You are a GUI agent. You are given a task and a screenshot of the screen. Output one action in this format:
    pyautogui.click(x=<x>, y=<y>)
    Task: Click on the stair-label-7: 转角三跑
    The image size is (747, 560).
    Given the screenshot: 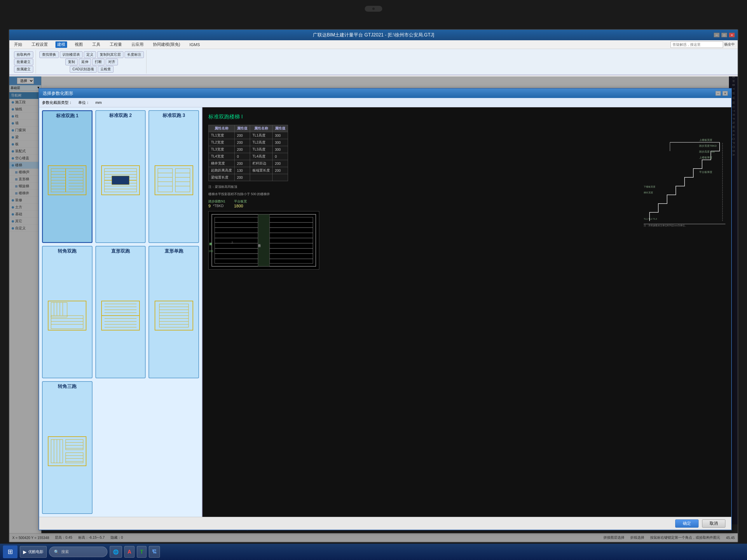 What is the action you would take?
    pyautogui.click(x=67, y=386)
    